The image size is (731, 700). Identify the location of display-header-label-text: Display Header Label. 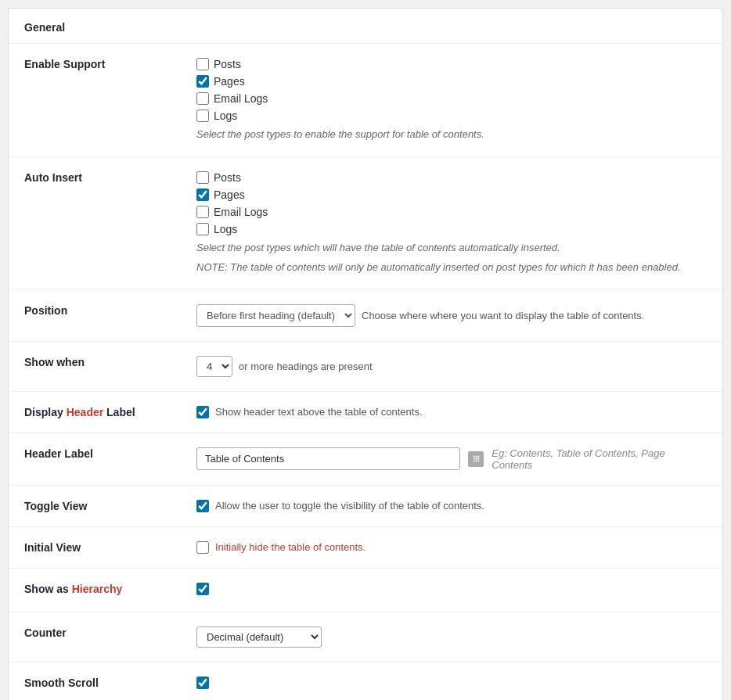
(80, 412).